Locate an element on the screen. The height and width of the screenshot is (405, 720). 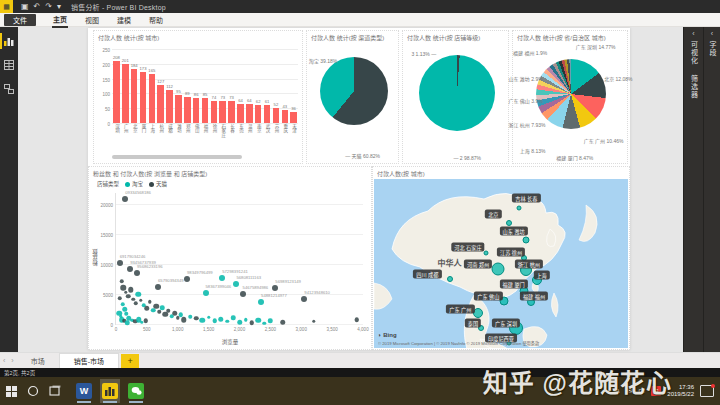
save-icon: ▣ is located at coordinates (25, 6).